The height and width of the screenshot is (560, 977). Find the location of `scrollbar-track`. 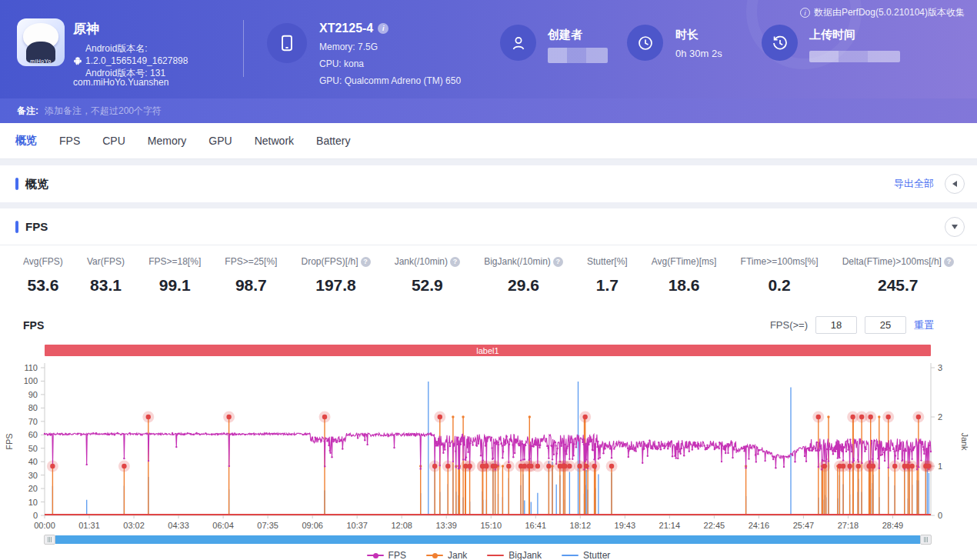

scrollbar-track is located at coordinates (488, 540).